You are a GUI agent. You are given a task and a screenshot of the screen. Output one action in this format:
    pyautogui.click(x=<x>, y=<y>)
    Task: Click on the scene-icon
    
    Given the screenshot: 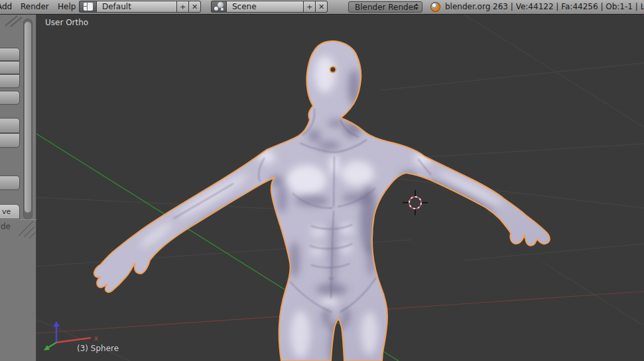 What is the action you would take?
    pyautogui.click(x=219, y=7)
    